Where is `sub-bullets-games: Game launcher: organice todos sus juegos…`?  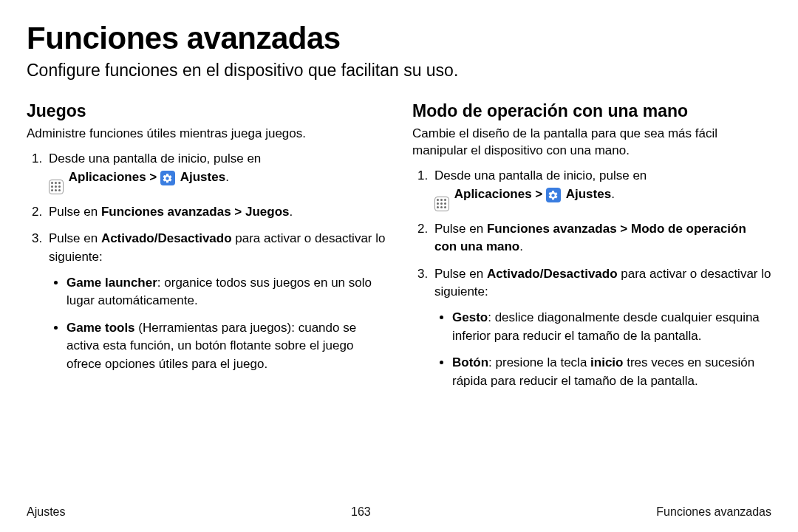
sub-bullets-games: Game launcher: organice todos sus juegos… is located at coordinates (217, 324).